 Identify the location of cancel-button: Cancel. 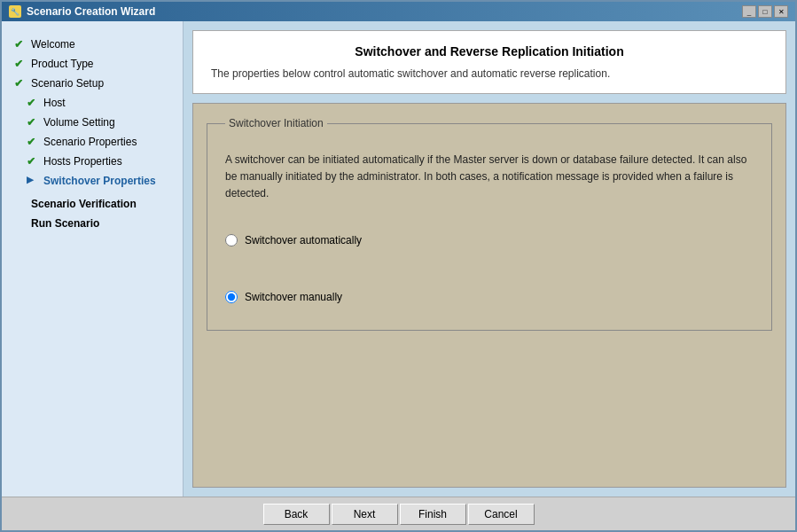
(502, 514).